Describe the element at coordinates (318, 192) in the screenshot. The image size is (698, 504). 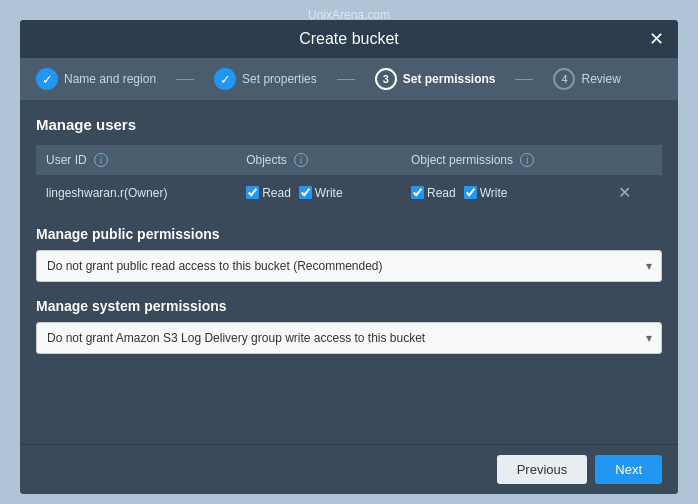
I see `objects-cell: Read Write` at that location.